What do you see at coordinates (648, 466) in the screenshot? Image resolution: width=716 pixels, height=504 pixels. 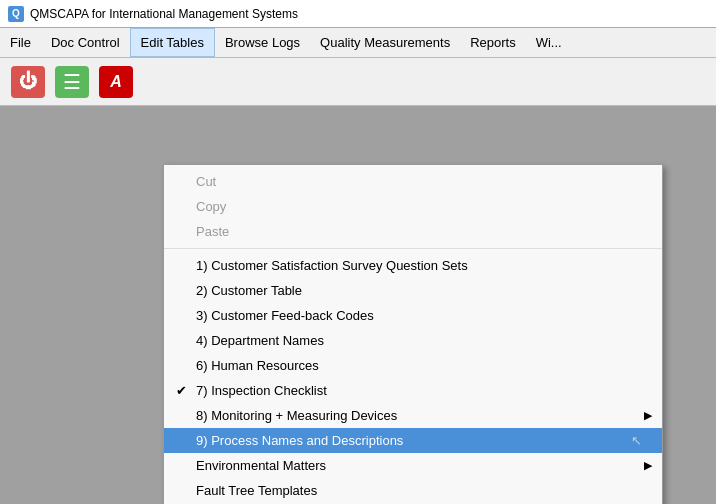 I see `submenu-arrow-environmental: ▶` at bounding box center [648, 466].